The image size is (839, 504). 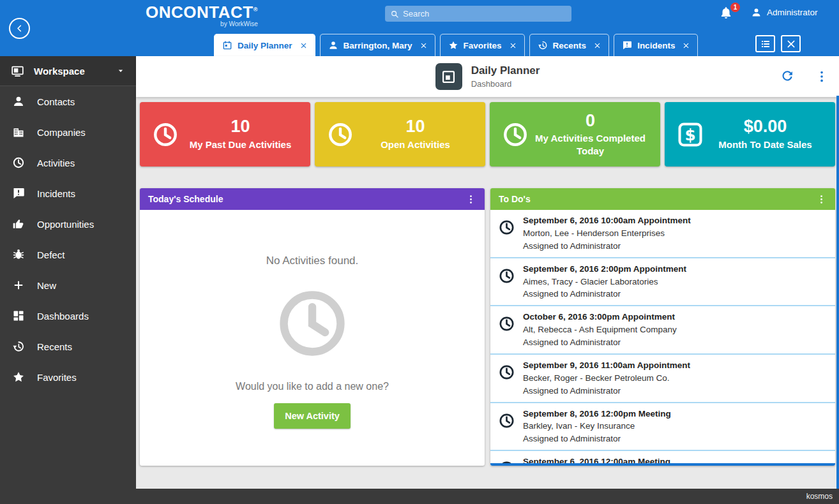 What do you see at coordinates (312, 416) in the screenshot?
I see `new-activity-button: New Activity` at bounding box center [312, 416].